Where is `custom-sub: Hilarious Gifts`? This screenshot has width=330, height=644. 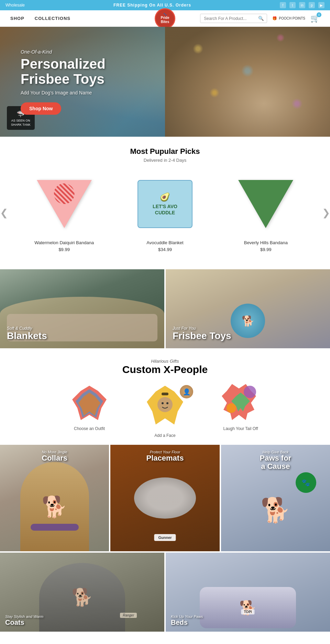
custom-sub: Hilarious Gifts is located at coordinates (165, 361).